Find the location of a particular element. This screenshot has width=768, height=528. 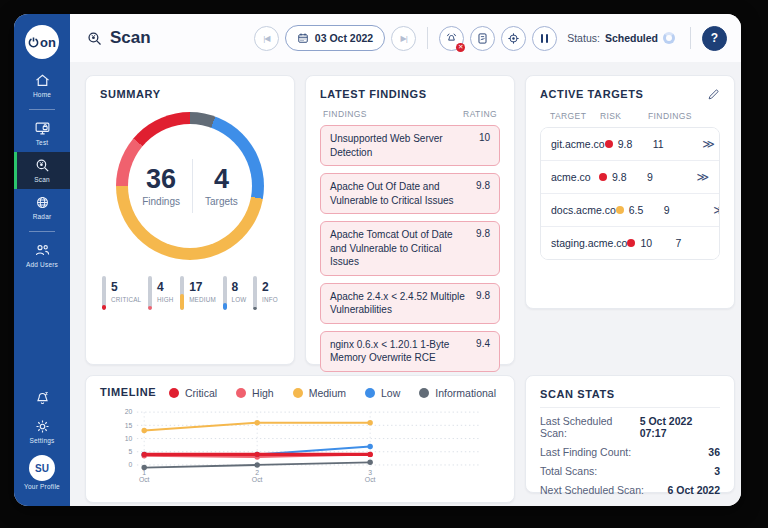

sidebar-item-scan: Scan is located at coordinates (42, 170).